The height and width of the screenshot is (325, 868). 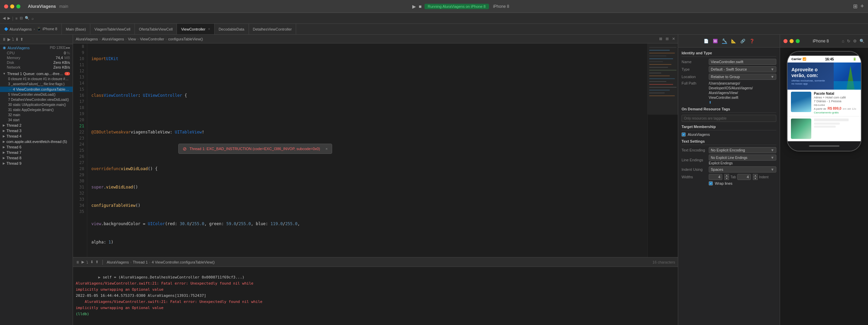 What do you see at coordinates (742, 158) in the screenshot?
I see `line-endings-dropdown: No Explicit Line Endings ▼` at bounding box center [742, 158].